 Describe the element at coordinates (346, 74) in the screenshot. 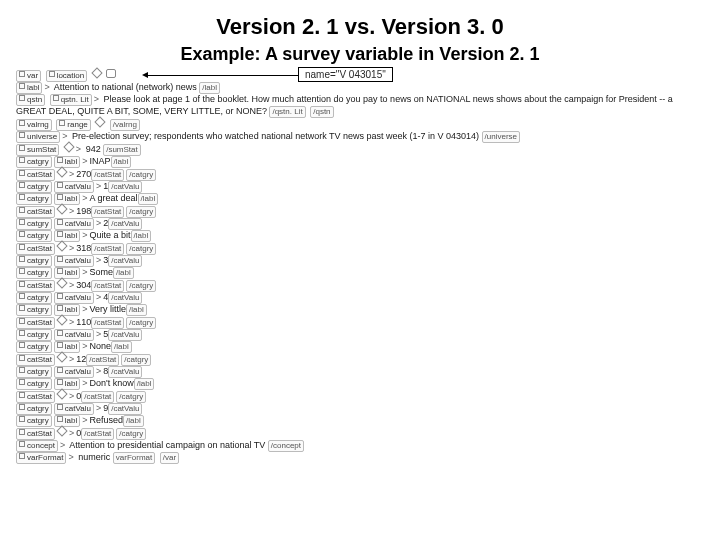

I see `callout-text: name="V 043015"` at that location.